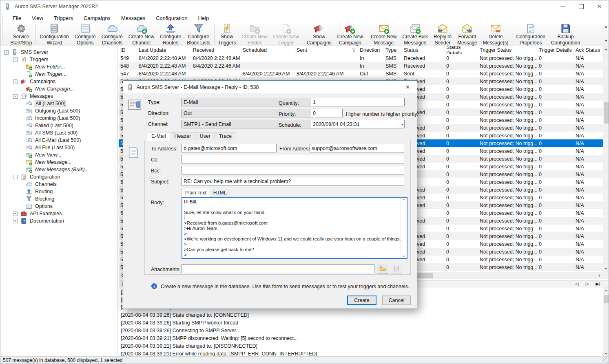 The width and height of the screenshot is (609, 364). Describe the element at coordinates (293, 159) in the screenshot. I see `cc-input` at that location.